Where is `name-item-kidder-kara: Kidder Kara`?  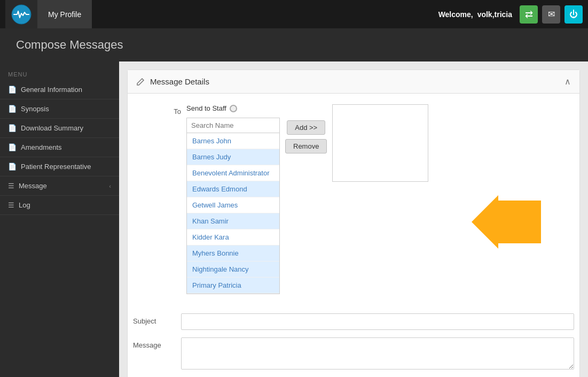 name-item-kidder-kara: Kidder Kara is located at coordinates (233, 237).